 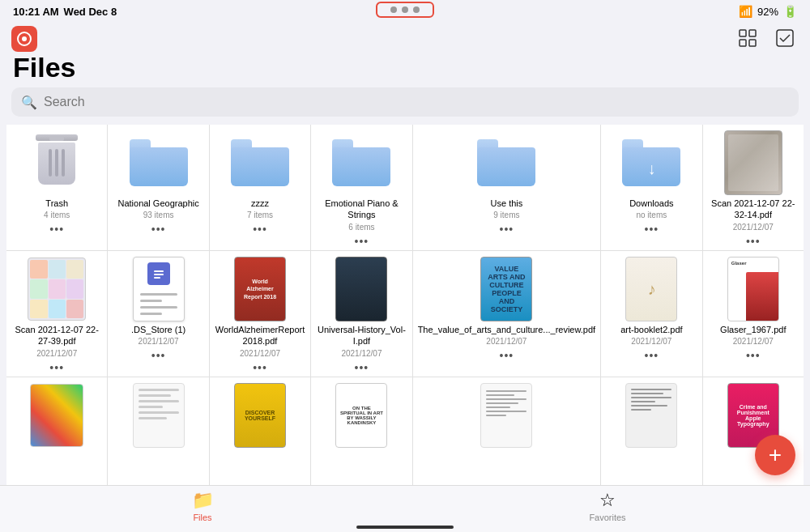 What do you see at coordinates (57, 368) in the screenshot?
I see `item-more-scan2: •••` at bounding box center [57, 368].